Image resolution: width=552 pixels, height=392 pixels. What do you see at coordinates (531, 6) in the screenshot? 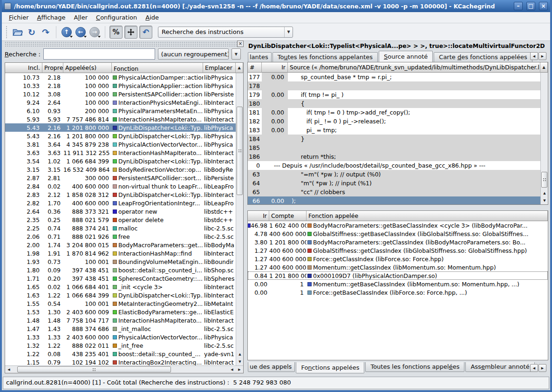
I see `maximize-icon: □` at bounding box center [531, 6].